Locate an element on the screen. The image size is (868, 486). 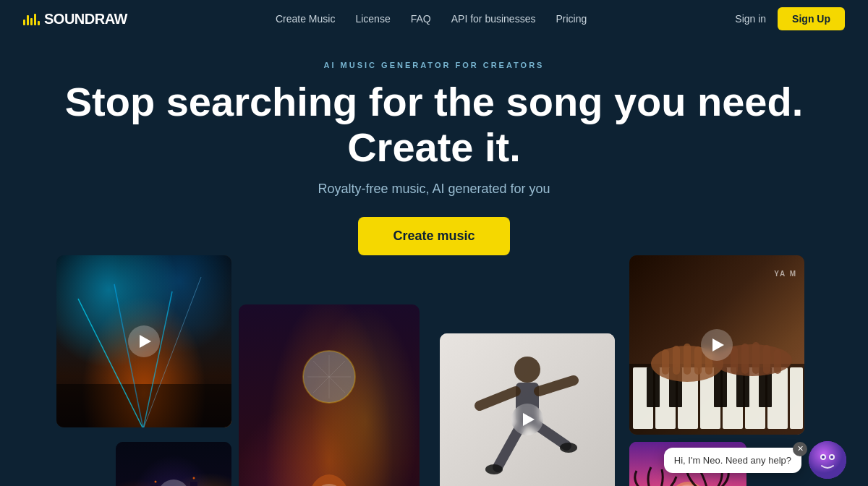
nav-right: Sign in Sign Up is located at coordinates (790, 19).